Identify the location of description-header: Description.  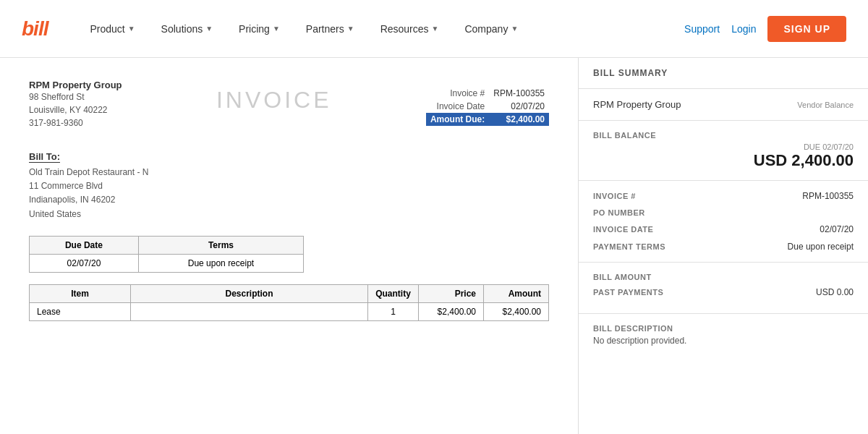
(250, 294).